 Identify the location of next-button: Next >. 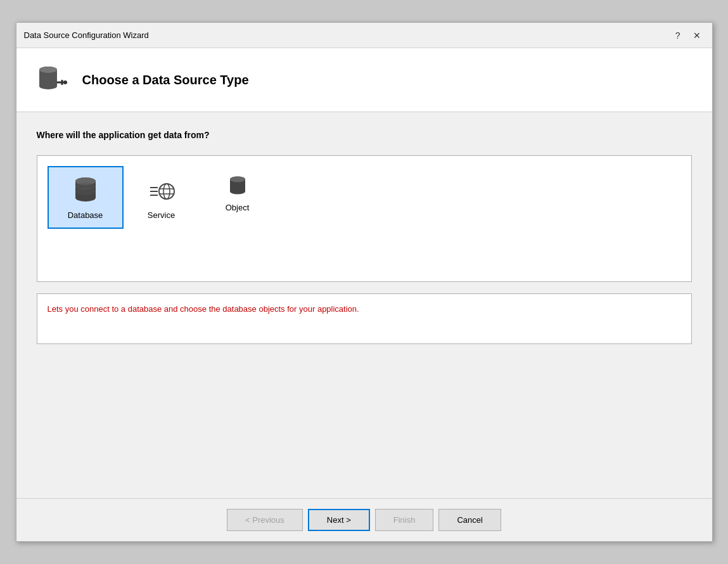
(339, 520).